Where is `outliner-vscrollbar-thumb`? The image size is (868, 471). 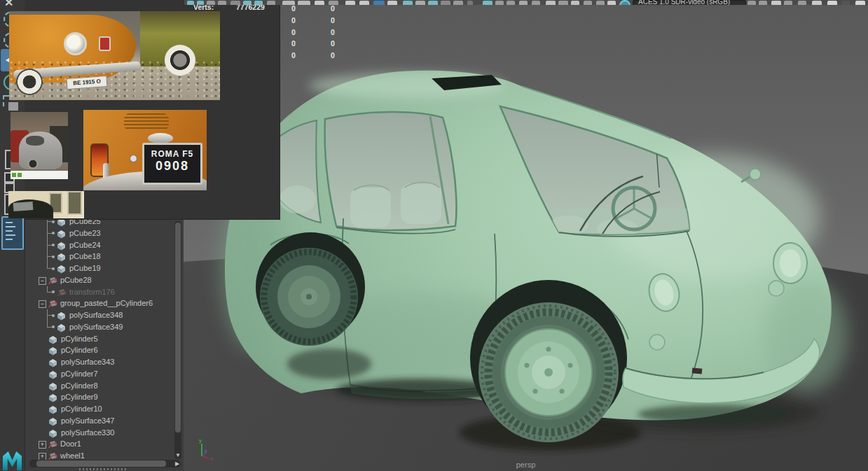 outliner-vscrollbar-thumb is located at coordinates (178, 328).